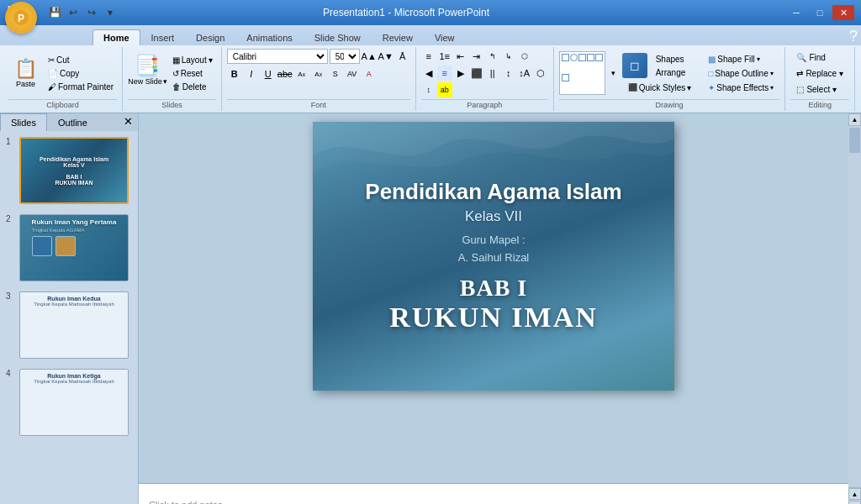  What do you see at coordinates (268, 74) in the screenshot?
I see `underline-button: U` at bounding box center [268, 74].